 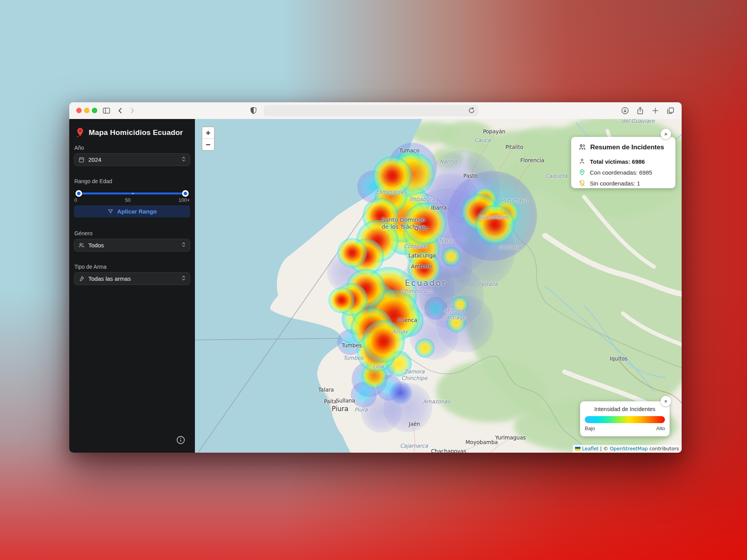 What do you see at coordinates (136, 133) in the screenshot?
I see `app-title: Mapa Homicidios Ecuador` at bounding box center [136, 133].